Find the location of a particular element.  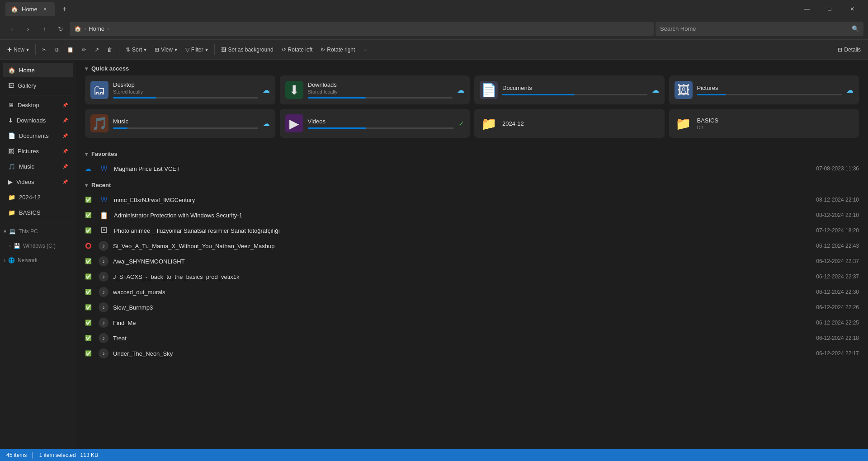

file-row-recent-2: ✅🖼Photo animée _ Ilüzyonlar Sanatsal res… is located at coordinates (472, 230).